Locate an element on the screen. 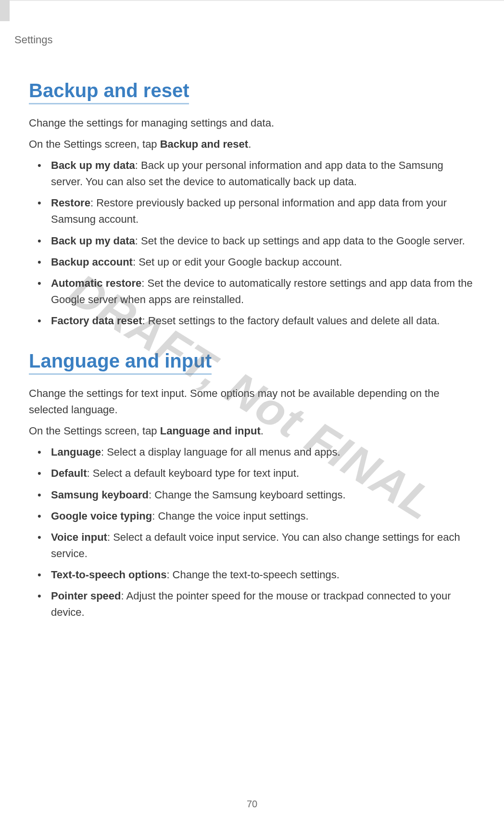  item-term: Automatic restore is located at coordinates (96, 283).